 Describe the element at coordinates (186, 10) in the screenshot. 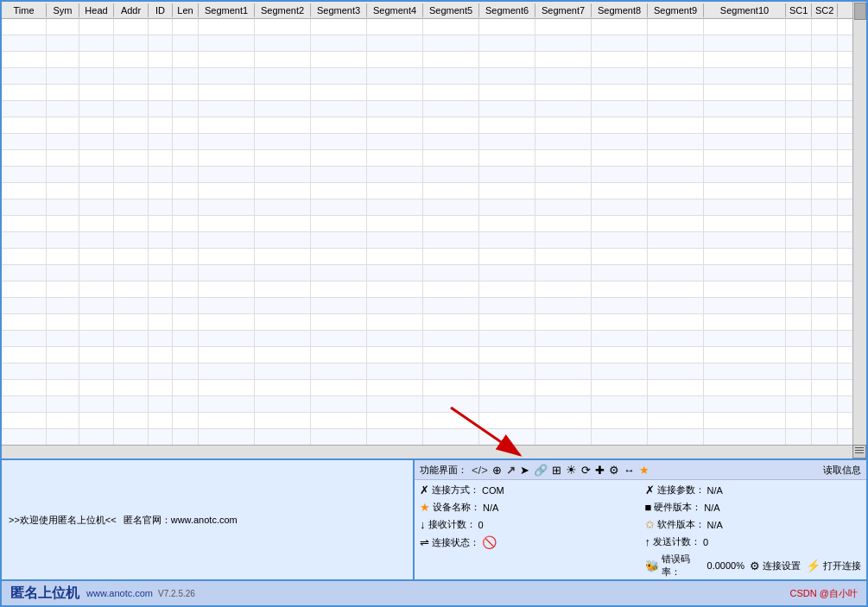

I see `col-len: Len` at that location.